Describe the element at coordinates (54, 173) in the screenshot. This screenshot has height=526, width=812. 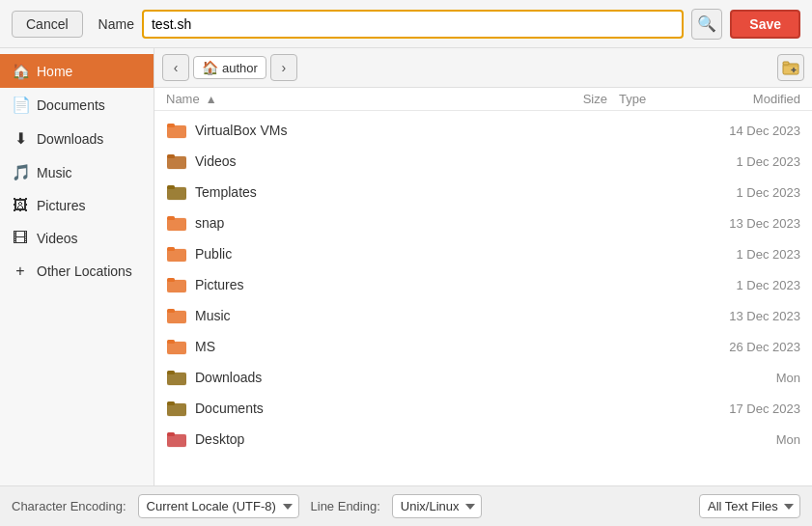
I see `sidebar-label-music: Music` at that location.